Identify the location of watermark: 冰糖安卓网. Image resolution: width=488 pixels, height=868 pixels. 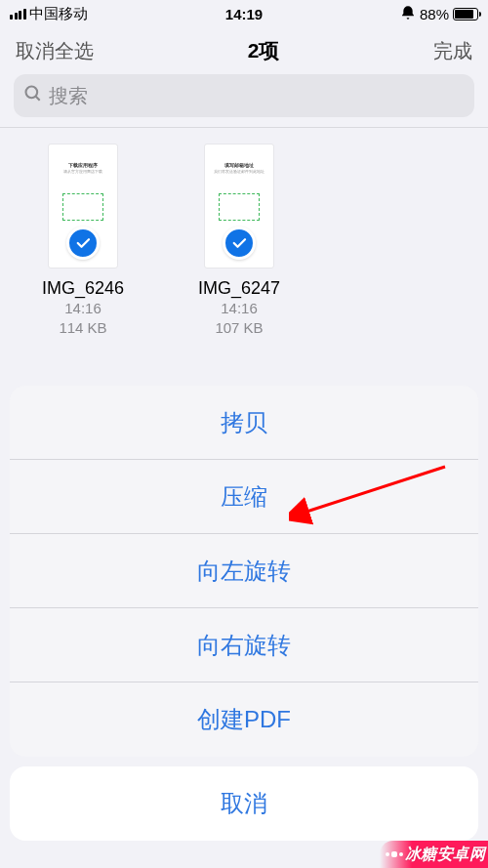
(434, 854).